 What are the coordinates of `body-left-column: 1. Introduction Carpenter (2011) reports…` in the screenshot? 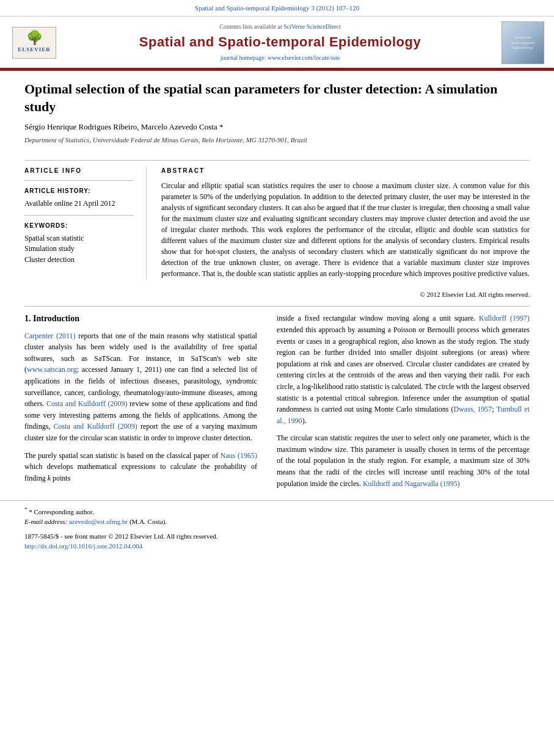 It's located at (145, 404).